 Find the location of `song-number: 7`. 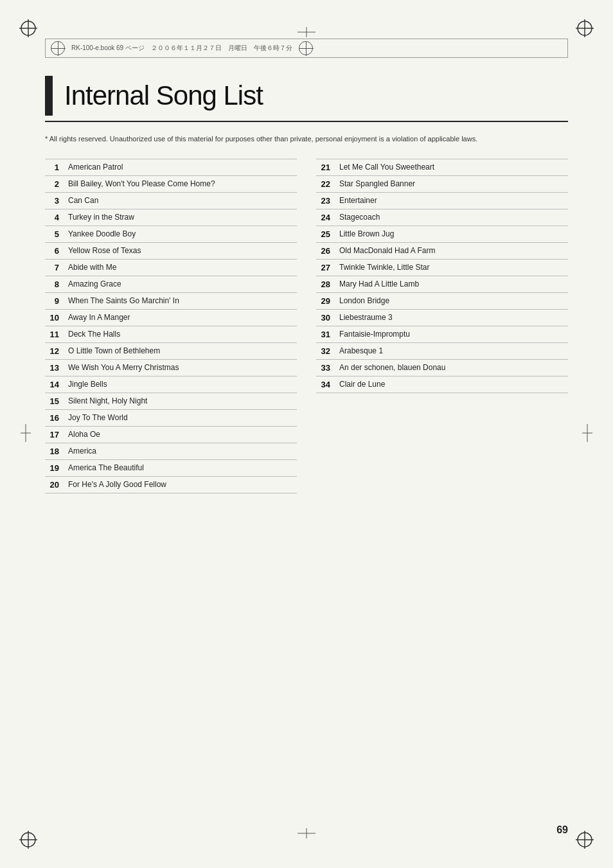

song-number: 7 is located at coordinates (55, 267).